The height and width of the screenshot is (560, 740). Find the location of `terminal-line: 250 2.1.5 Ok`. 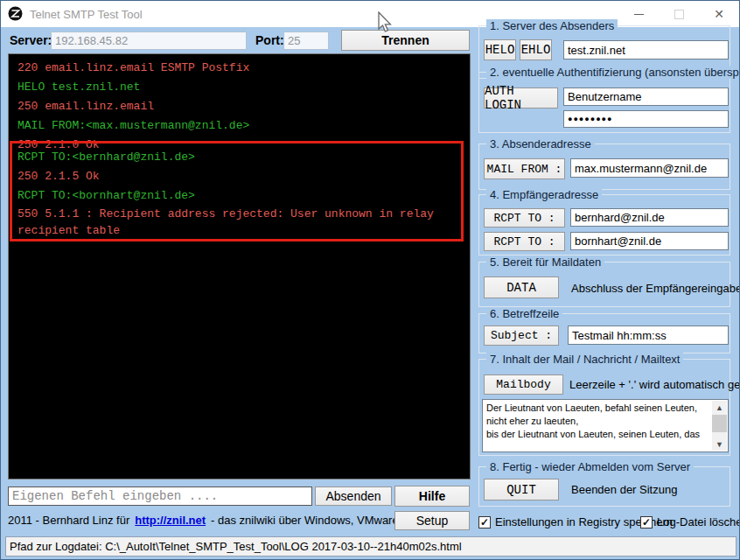

terminal-line: 250 2.1.5 Ok is located at coordinates (236, 177).